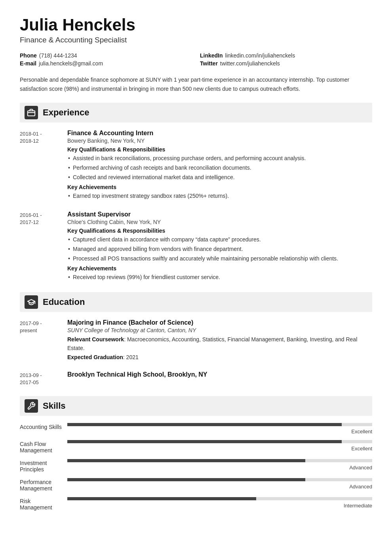  I want to click on skills-section-header: Skills, so click(196, 406).